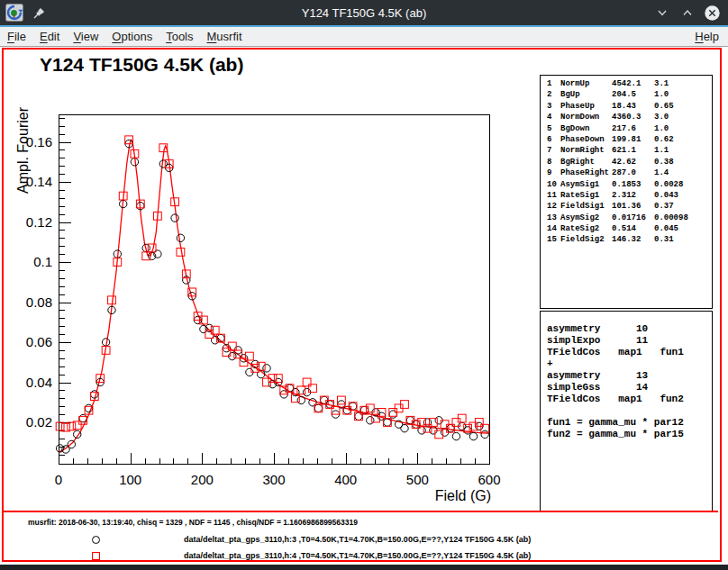 This screenshot has height=570, width=728. What do you see at coordinates (202, 479) in the screenshot?
I see `x-tick-label: 200` at bounding box center [202, 479].